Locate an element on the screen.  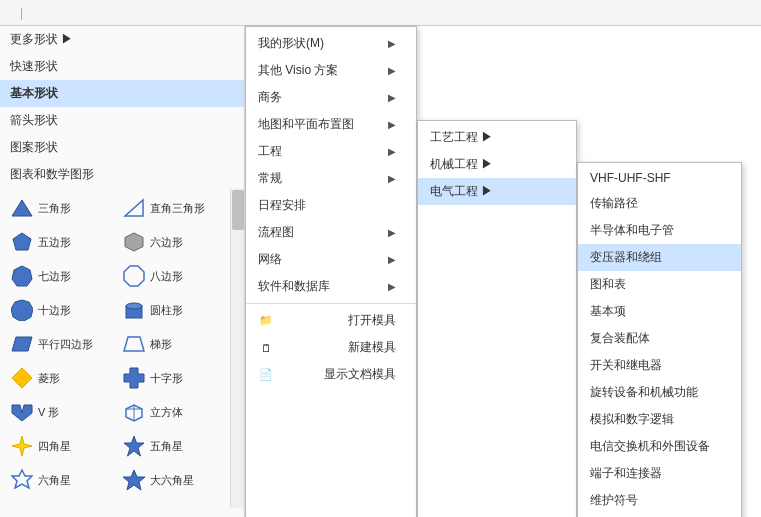
folder-icon: 📁 is located at coordinates (266, 320).